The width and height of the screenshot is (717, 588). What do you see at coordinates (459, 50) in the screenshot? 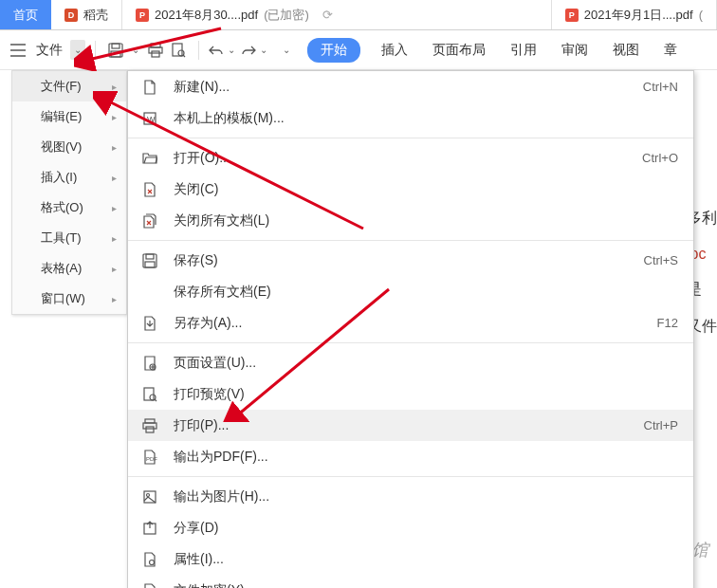
I see `ribbon-tab-page-layout: 页面布局` at bounding box center [459, 50].